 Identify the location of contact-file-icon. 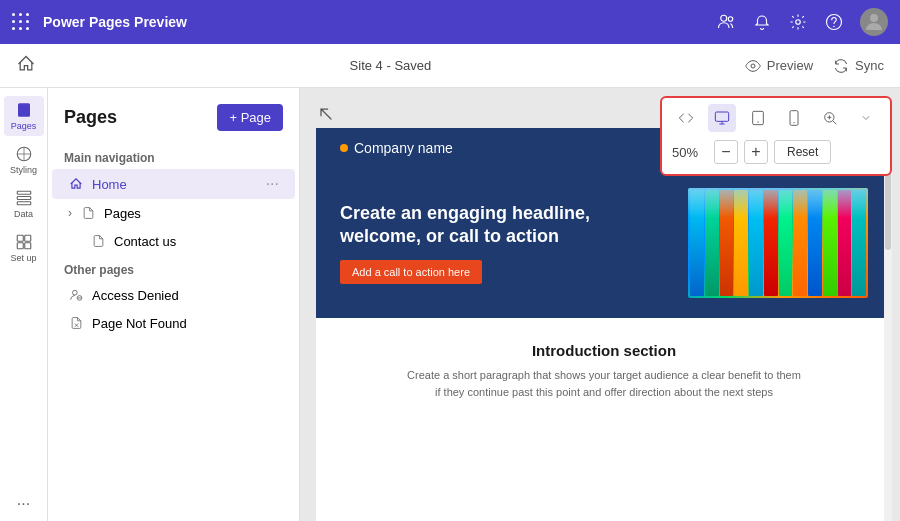
(98, 241).